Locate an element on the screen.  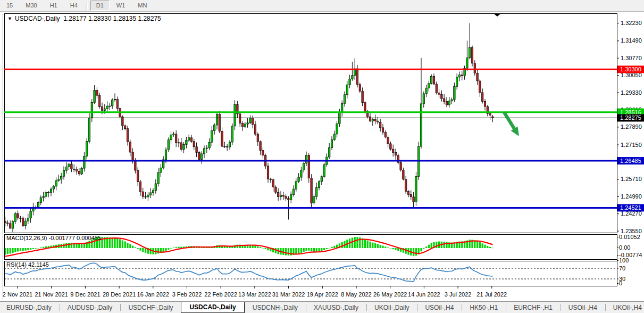
svg-text: 8 May 2022 is located at coordinates (356, 294).